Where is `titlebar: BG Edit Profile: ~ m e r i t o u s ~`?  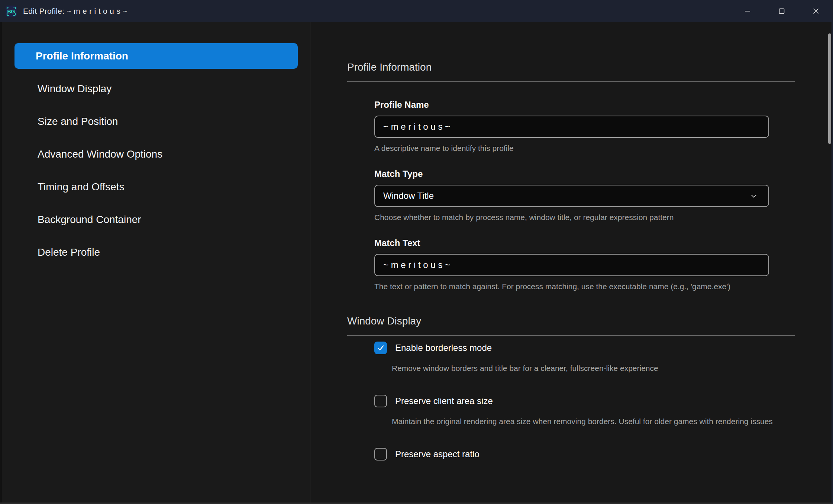 titlebar: BG Edit Profile: ~ m e r i t o u s ~ is located at coordinates (416, 11).